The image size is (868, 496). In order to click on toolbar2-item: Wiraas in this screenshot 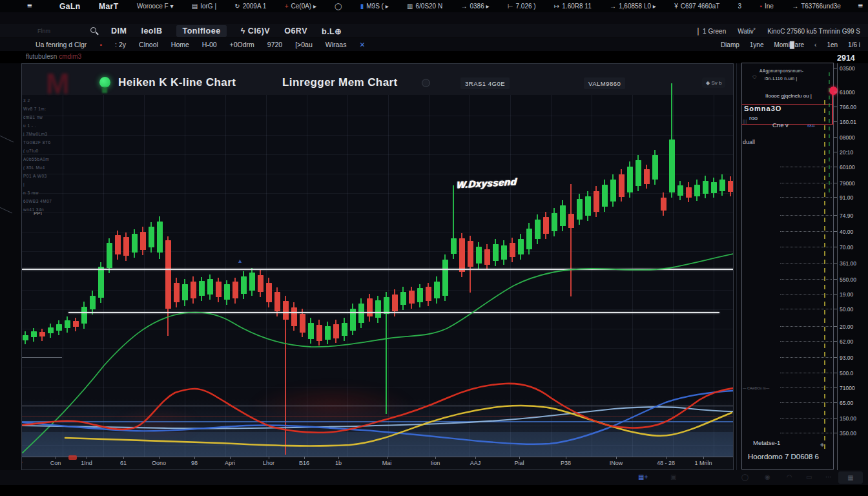, I will do `click(336, 45)`.